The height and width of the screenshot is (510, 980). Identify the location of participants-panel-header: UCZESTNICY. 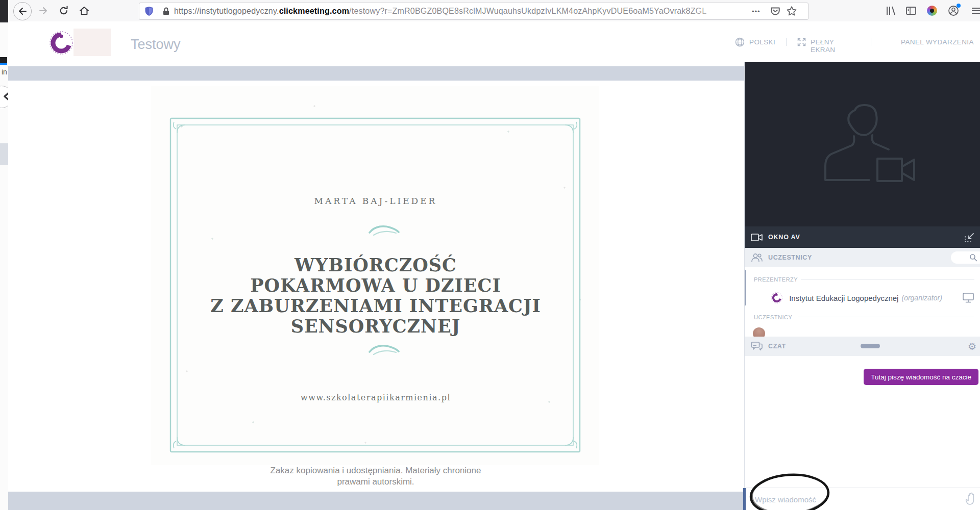
(863, 258).